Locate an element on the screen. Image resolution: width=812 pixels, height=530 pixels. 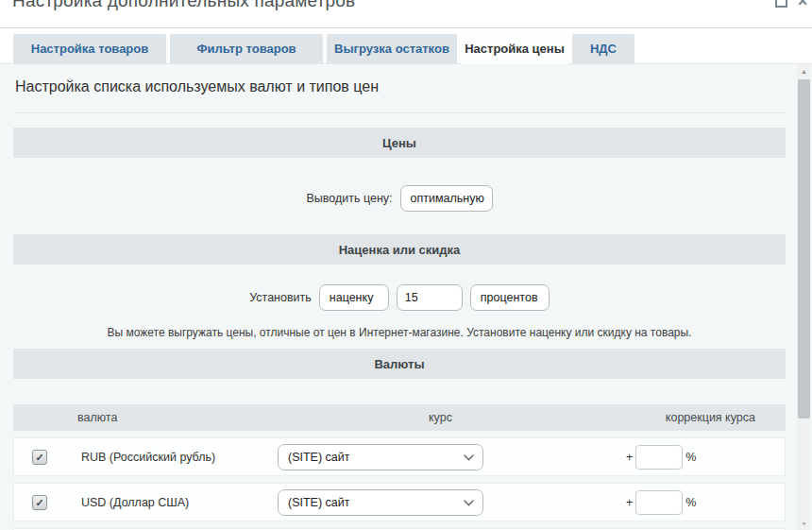
table-row-usd: ✓ USD (Доллар США) (SITE) сайт + % is located at coordinates (399, 503).